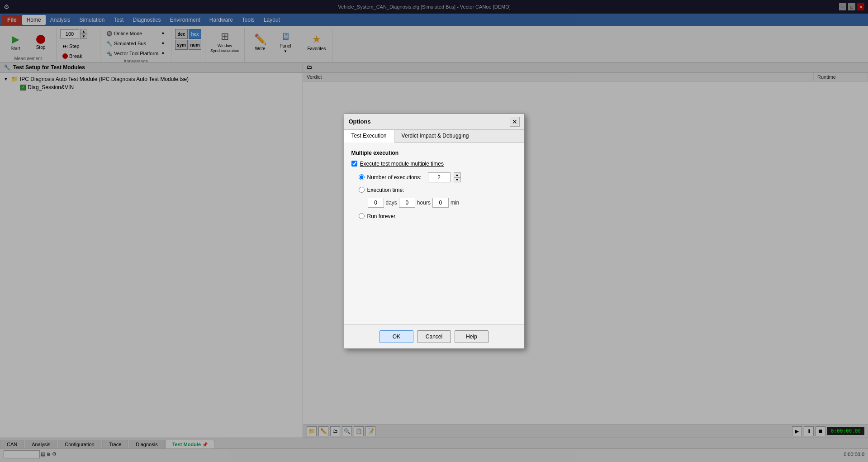  Describe the element at coordinates (434, 231) in the screenshot. I see `options-dialog: Options ✕ Test Execution Verdict Impact …` at that location.